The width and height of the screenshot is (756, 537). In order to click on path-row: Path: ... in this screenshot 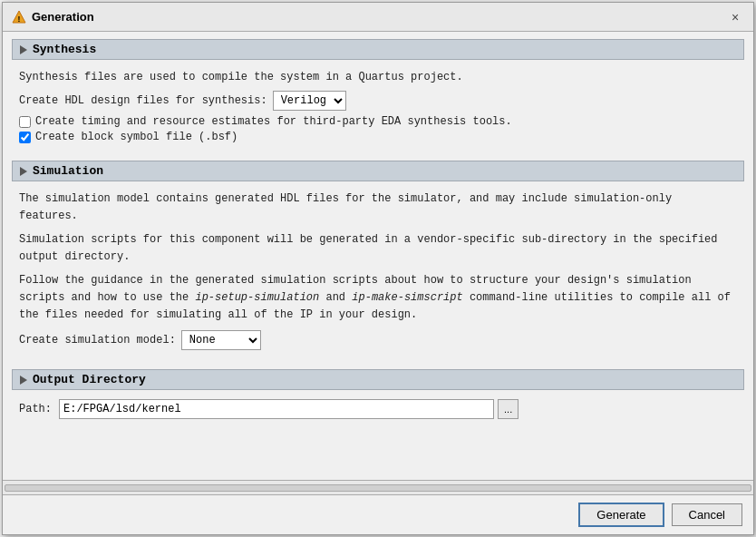, I will do `click(378, 409)`.